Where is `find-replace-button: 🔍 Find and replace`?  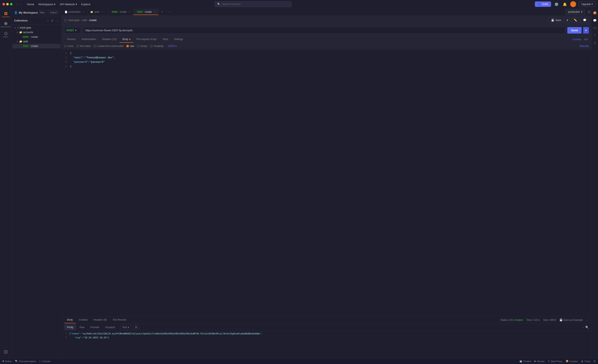 find-replace-button: 🔍 Find and replace is located at coordinates (26, 361).